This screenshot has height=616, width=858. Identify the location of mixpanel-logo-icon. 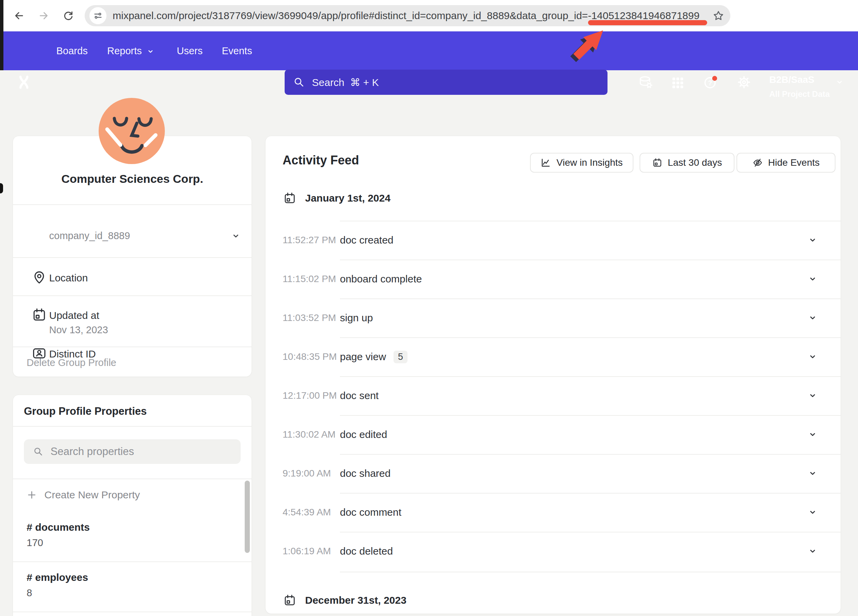
(24, 82).